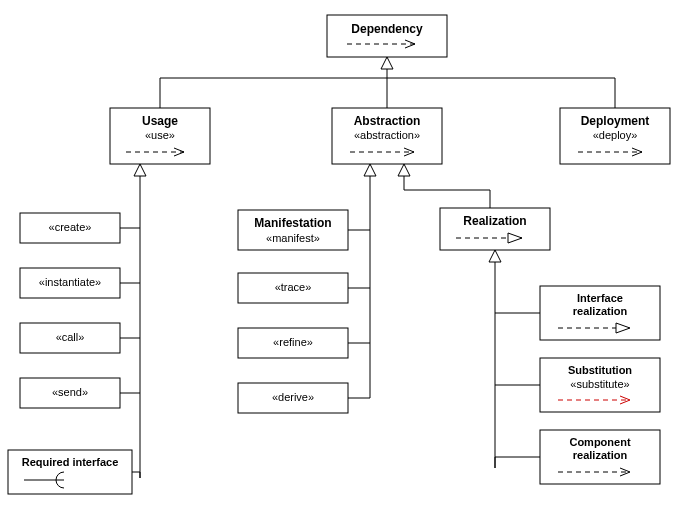 This screenshot has height=519, width=700. What do you see at coordinates (292, 223) in the screenshot?
I see `manifestation-title: Manifestation` at bounding box center [292, 223].